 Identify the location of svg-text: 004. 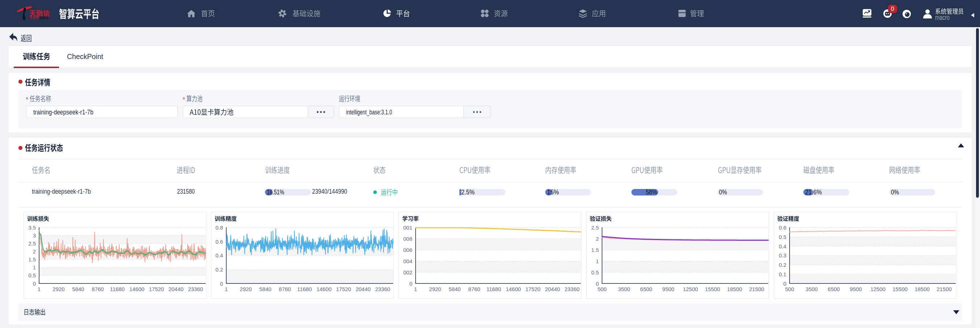
(408, 261).